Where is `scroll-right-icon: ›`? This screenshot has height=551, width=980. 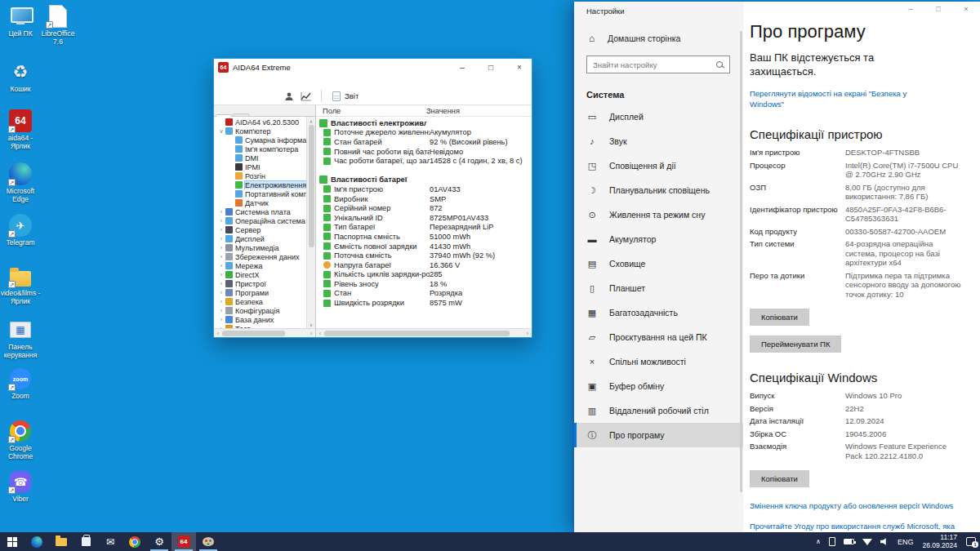 scroll-right-icon: › is located at coordinates (528, 333).